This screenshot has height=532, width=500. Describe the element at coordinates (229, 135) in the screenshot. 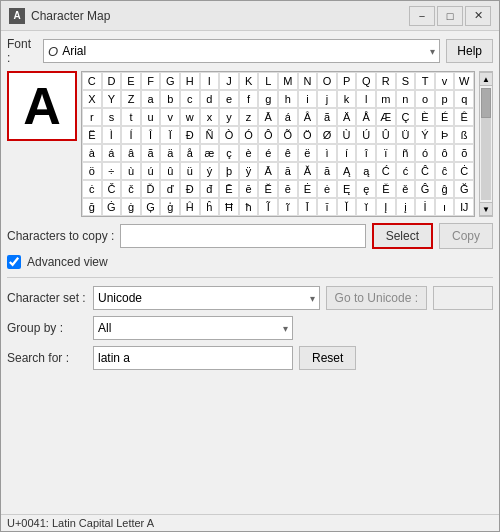

I see `char-cell: Ò` at that location.